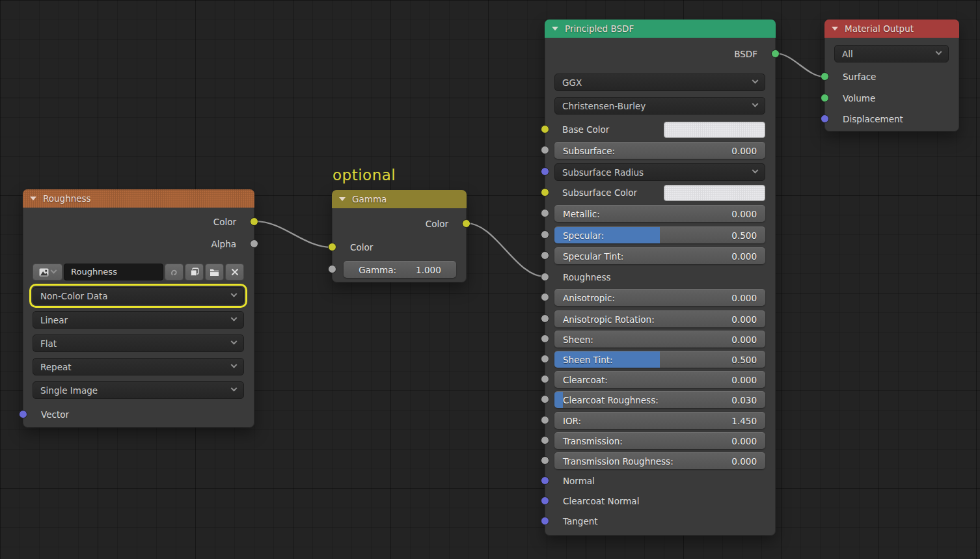  Describe the element at coordinates (825, 98) in the screenshot. I see `volume-input-socket` at that location.